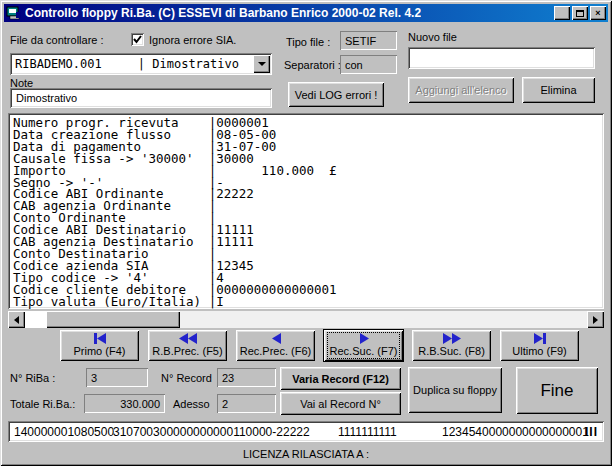 This screenshot has height=466, width=612. I want to click on raw-record-status-bar: 140000001080500 310700300000000000110000…, so click(306, 432).